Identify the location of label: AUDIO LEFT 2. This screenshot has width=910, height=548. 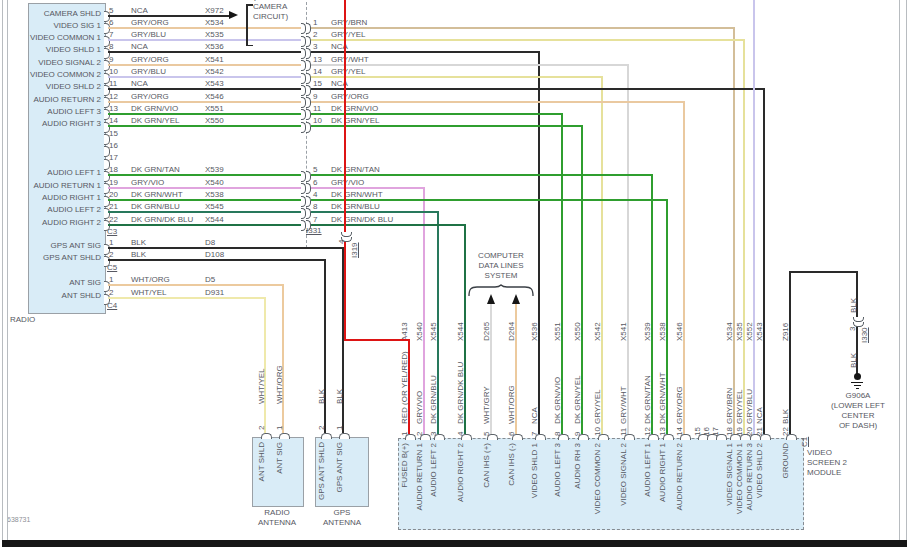
(434, 470).